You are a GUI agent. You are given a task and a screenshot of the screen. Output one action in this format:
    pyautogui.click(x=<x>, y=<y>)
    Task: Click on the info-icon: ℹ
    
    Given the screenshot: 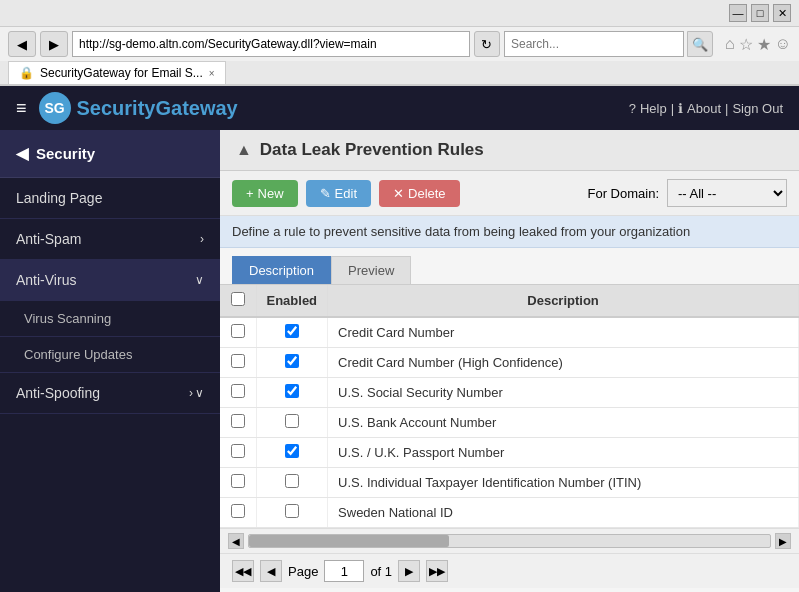 What is the action you would take?
    pyautogui.click(x=680, y=108)
    